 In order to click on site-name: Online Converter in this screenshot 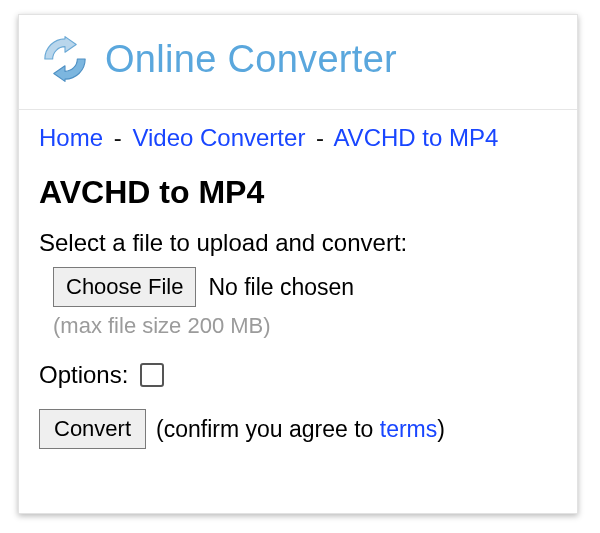, I will do `click(251, 60)`.